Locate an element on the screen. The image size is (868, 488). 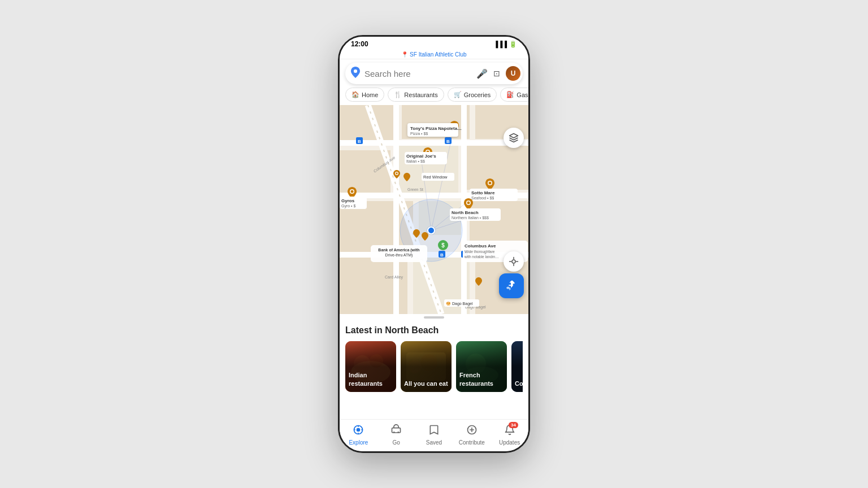
nav-contribute: Contribute is located at coordinates (471, 435).